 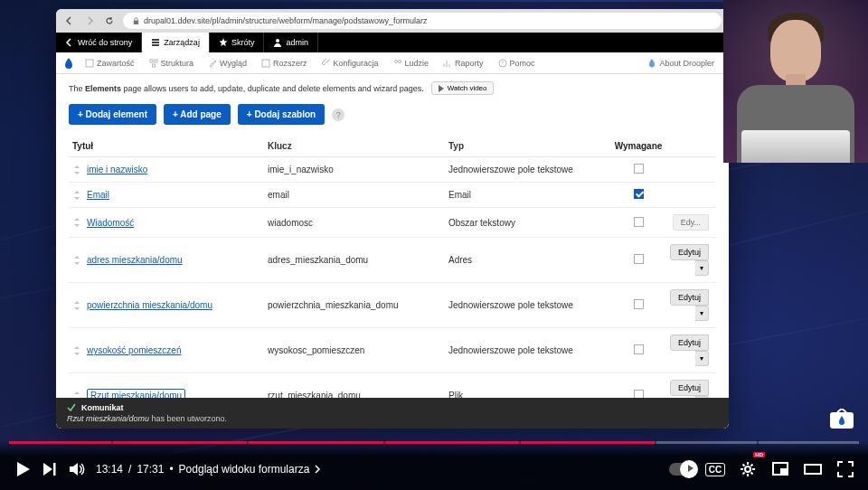 What do you see at coordinates (112, 114) in the screenshot?
I see `add-element-button: + Dodaj element` at bounding box center [112, 114].